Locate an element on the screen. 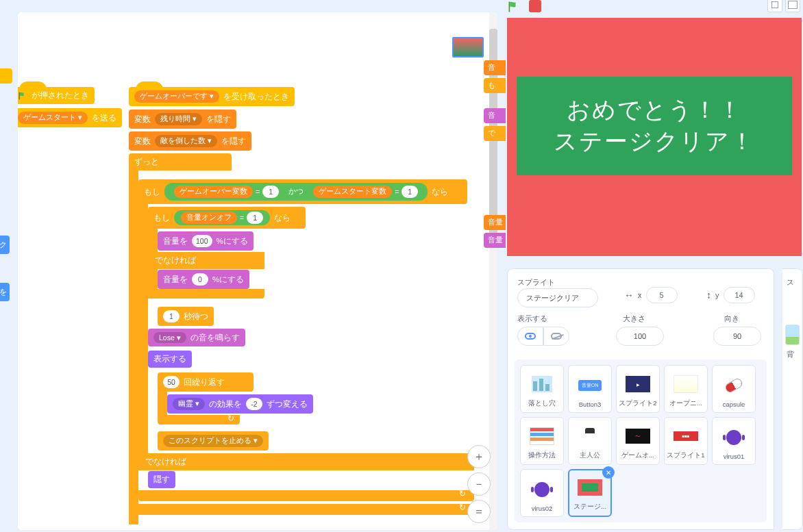 Image resolution: width=803 pixels, height=532 pixels. operator-equals: 音量オンオフ = 1 is located at coordinates (222, 218).